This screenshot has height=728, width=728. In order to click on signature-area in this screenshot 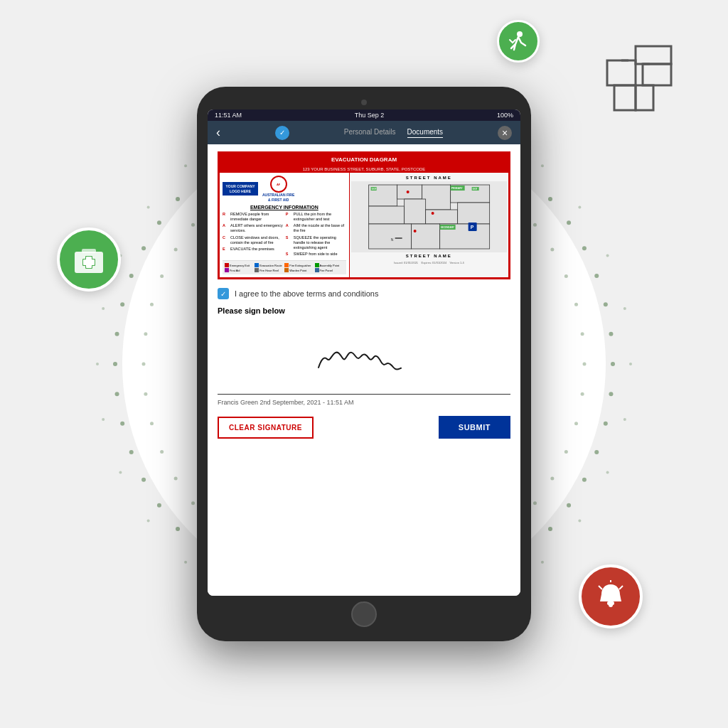, I will do `click(364, 359)`.